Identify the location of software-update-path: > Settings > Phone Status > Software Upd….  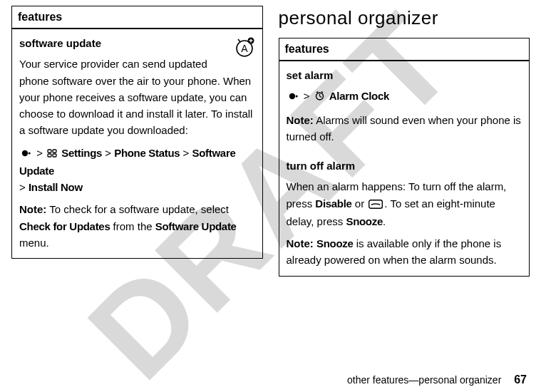
(137, 170).